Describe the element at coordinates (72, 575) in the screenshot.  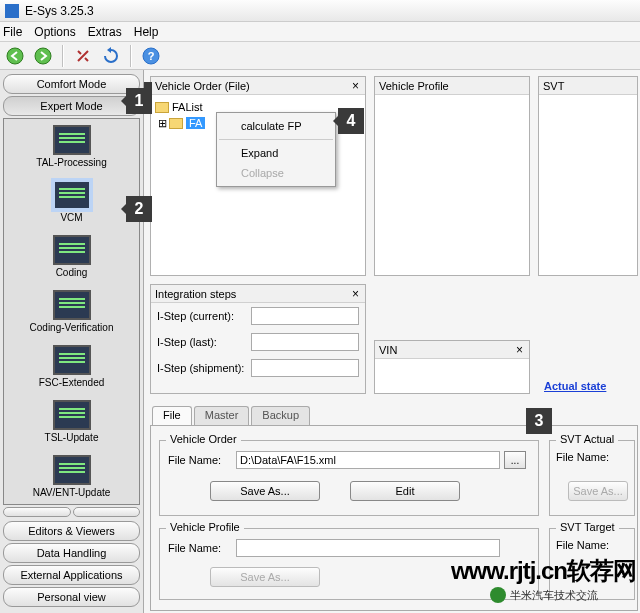
I see `external-applications-button: External Applications` at that location.